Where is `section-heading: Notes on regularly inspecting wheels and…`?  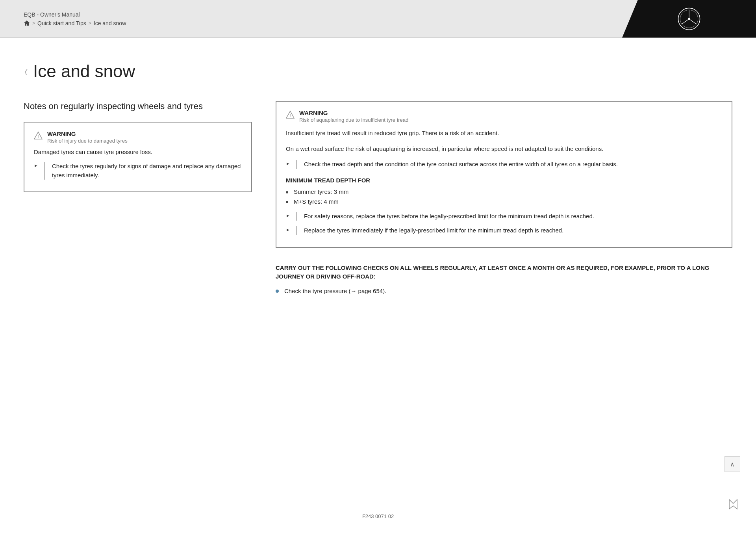
section-heading: Notes on regularly inspecting wheels and… is located at coordinates (138, 106).